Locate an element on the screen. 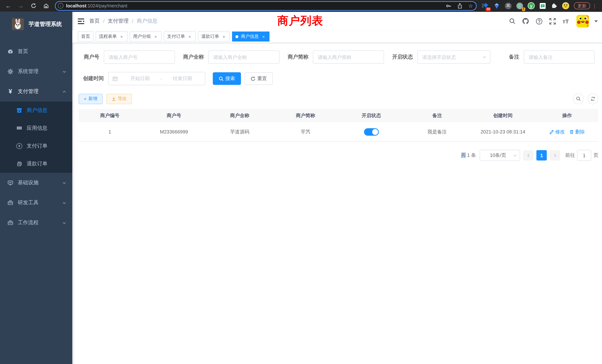 This screenshot has height=364, width=602. status-select is located at coordinates (454, 57).